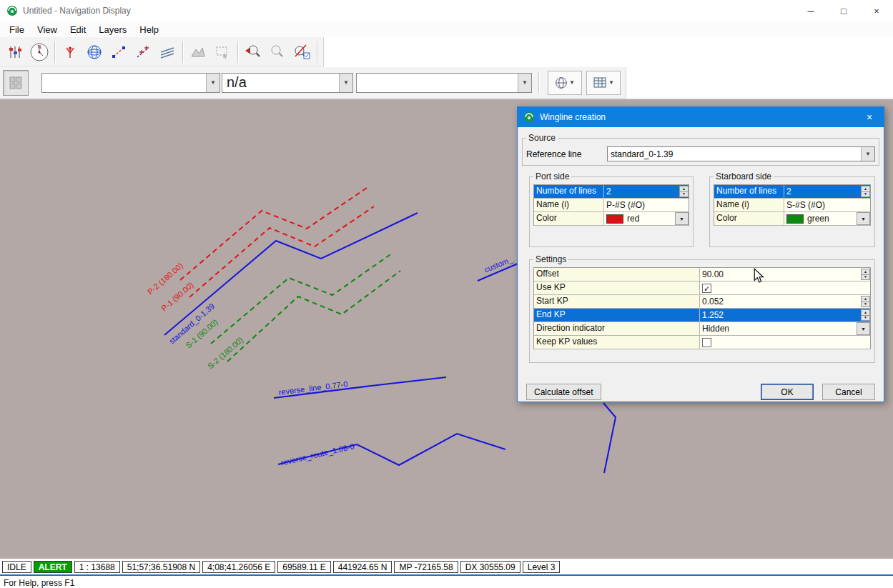 Image resolution: width=893 pixels, height=588 pixels. What do you see at coordinates (603, 83) in the screenshot?
I see `grid-view-dropdown-button: ▼` at bounding box center [603, 83].